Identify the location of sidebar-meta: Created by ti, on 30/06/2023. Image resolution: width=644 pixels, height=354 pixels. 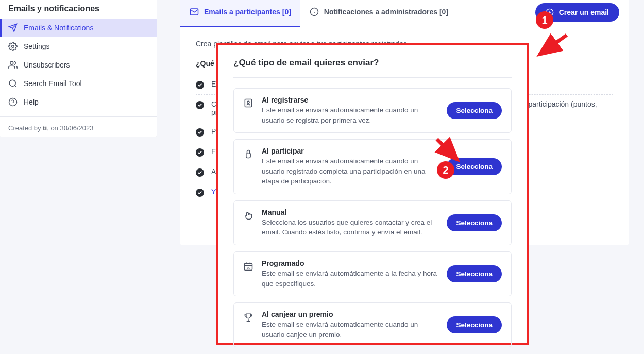
(78, 128).